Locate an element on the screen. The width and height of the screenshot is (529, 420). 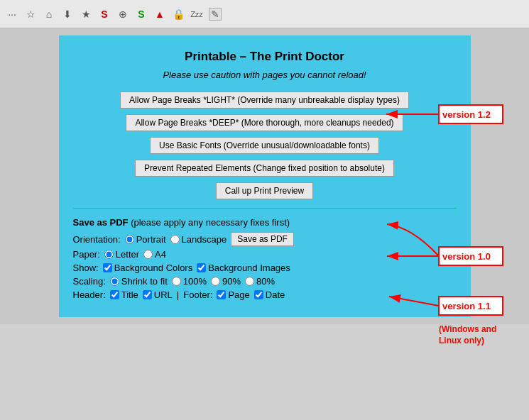
a4-label: A4 is located at coordinates (155, 254).